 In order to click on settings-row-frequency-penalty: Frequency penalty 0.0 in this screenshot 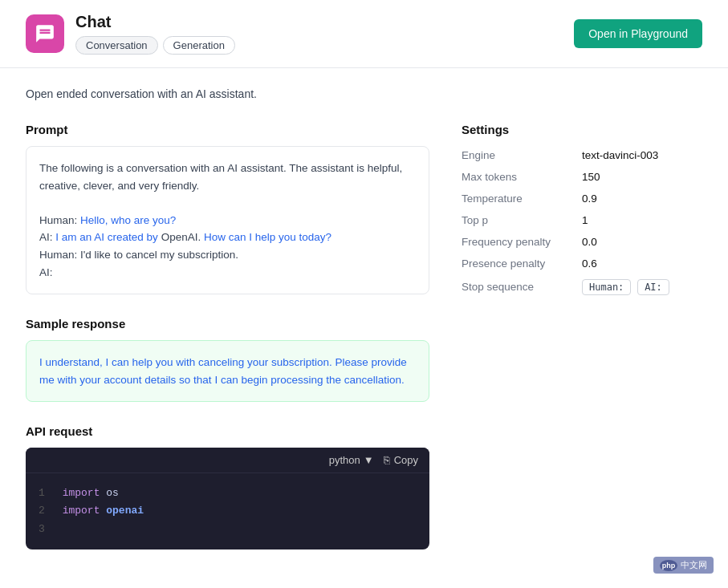, I will do `click(582, 242)`.